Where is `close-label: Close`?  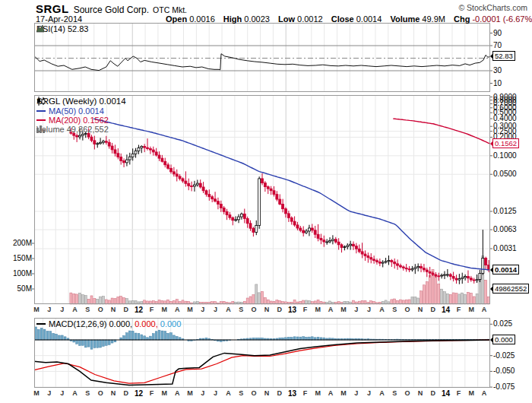 close-label: Close is located at coordinates (343, 19).